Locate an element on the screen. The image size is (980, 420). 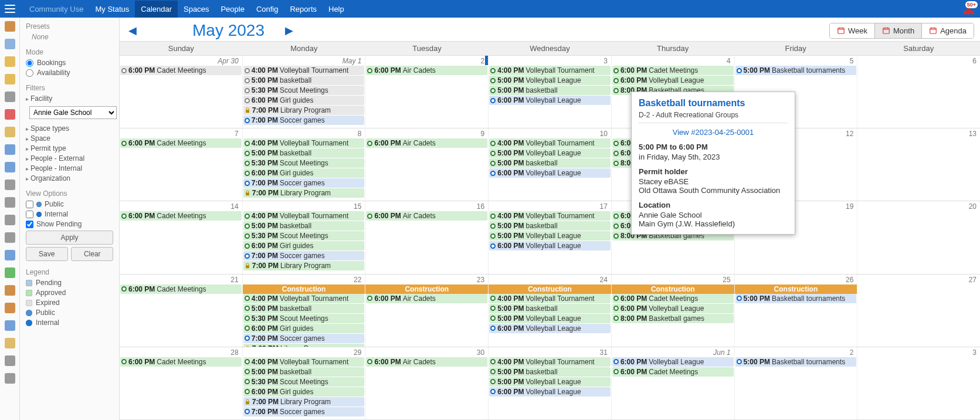
warning-icon is located at coordinates (10, 79).